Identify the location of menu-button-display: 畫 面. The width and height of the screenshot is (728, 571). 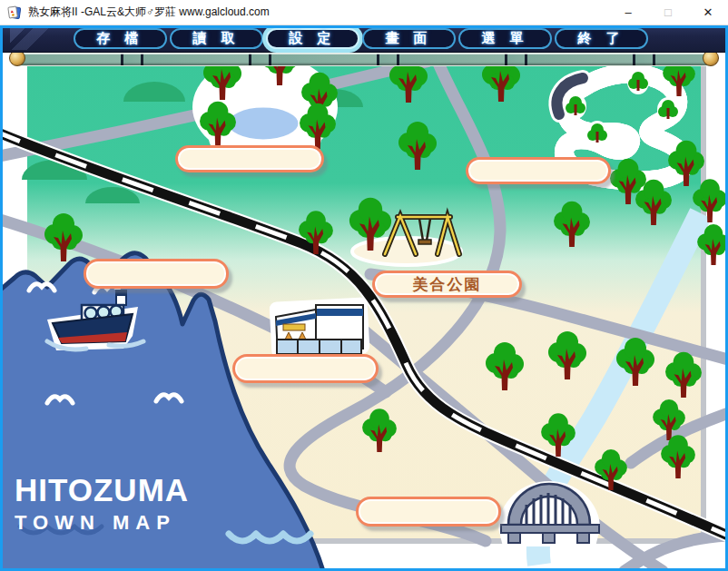
(408, 38).